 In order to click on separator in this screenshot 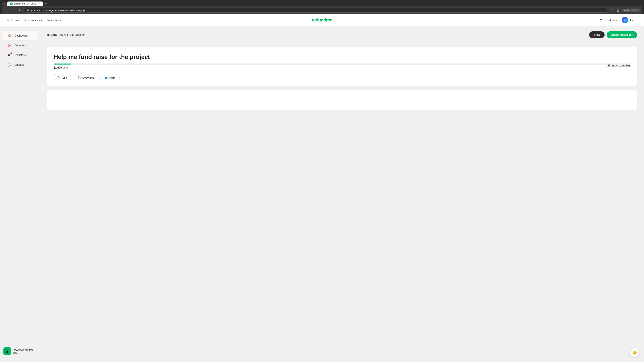, I will do `click(342, 43)`.